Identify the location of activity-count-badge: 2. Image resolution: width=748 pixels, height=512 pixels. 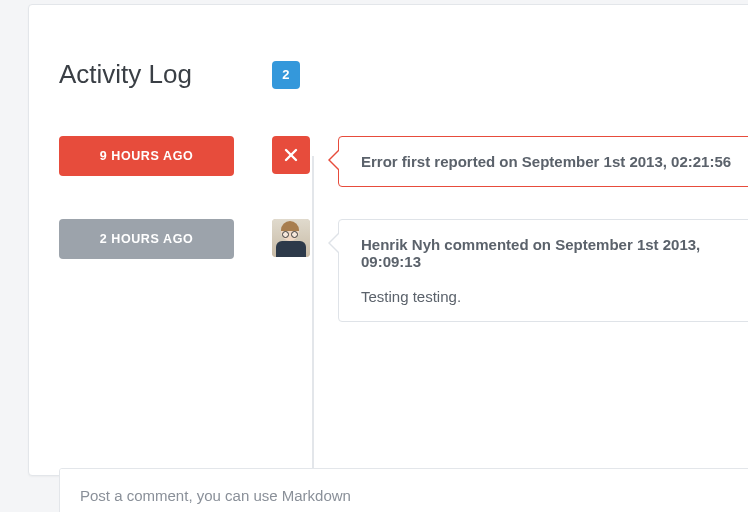
(286, 75).